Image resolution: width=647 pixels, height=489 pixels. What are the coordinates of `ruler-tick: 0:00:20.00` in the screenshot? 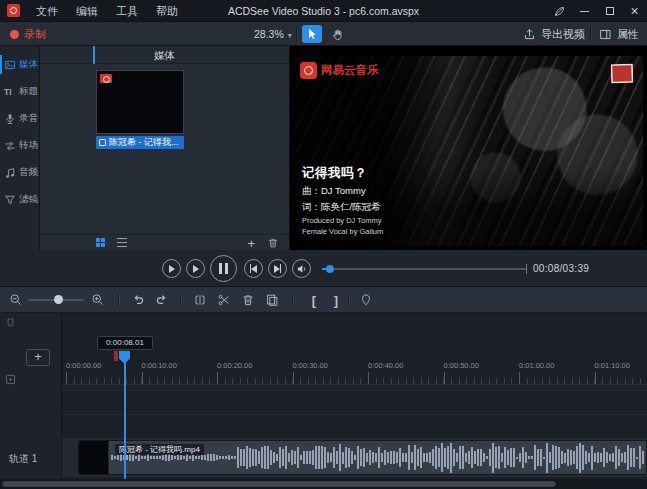 It's located at (234, 366).